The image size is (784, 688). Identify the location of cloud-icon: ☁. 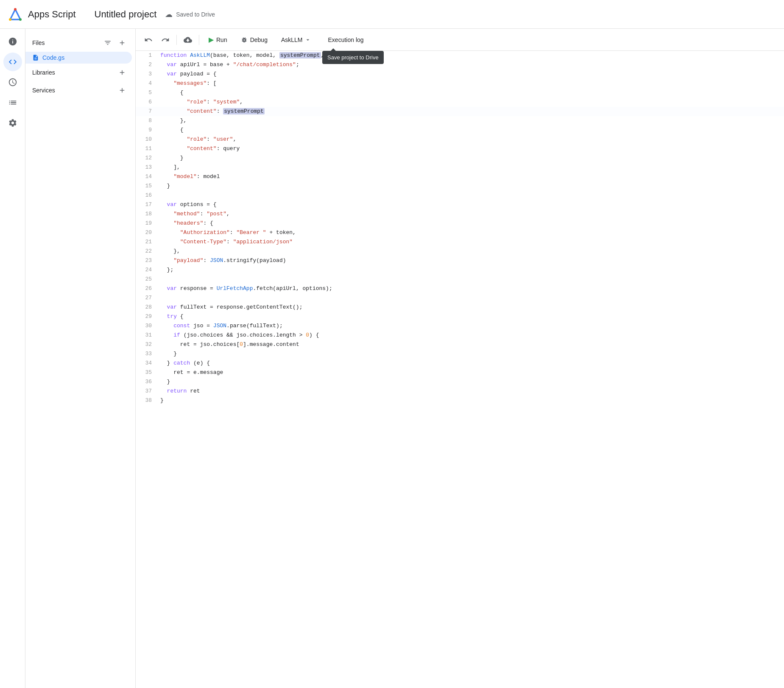
(169, 14).